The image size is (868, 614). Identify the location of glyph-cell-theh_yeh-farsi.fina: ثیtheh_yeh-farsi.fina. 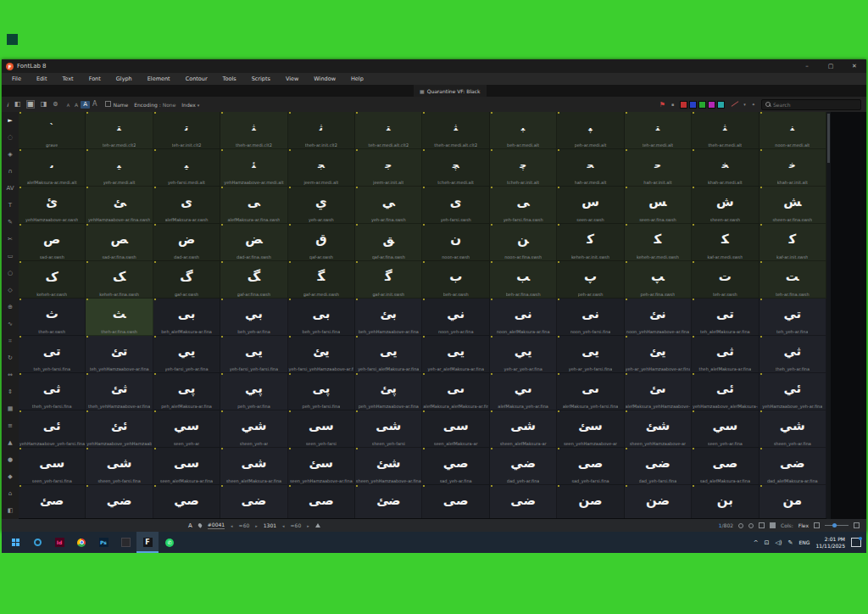
(53, 392).